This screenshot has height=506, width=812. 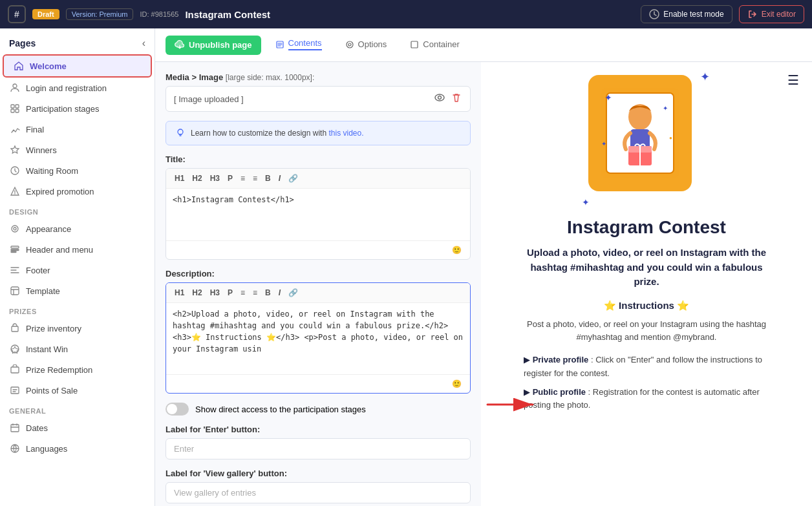 I want to click on italic-btn: I, so click(x=279, y=178).